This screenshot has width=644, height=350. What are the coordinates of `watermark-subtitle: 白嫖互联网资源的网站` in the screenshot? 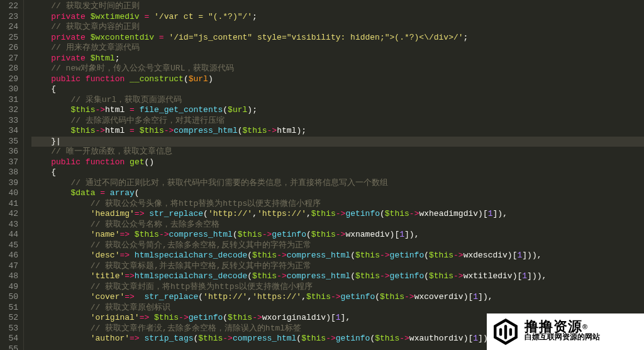 It's located at (562, 337).